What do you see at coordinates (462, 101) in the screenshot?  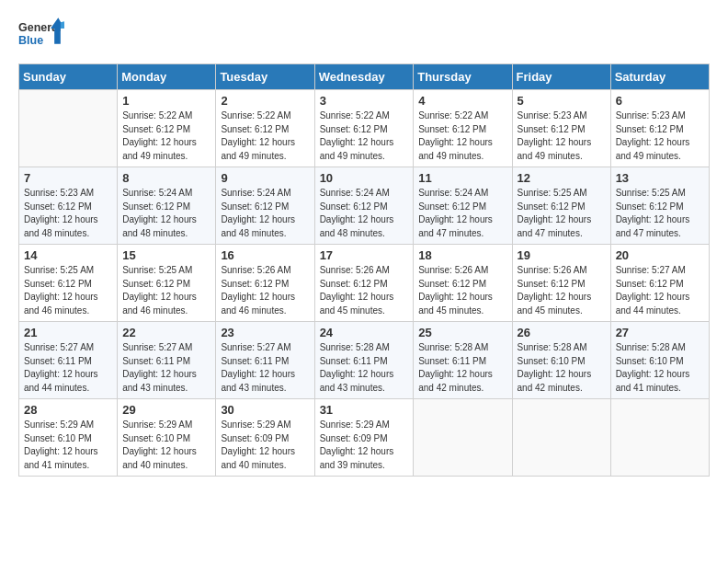 I see `day-number: 4` at bounding box center [462, 101].